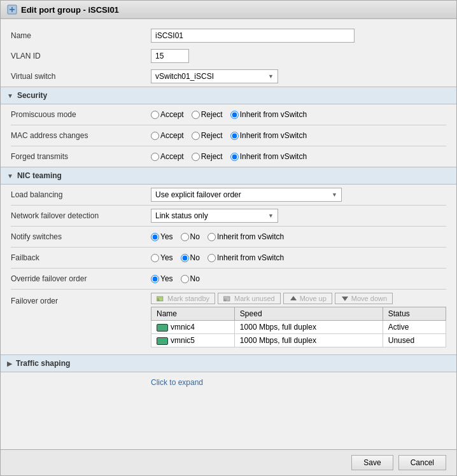 This screenshot has height=476, width=457. Describe the element at coordinates (299, 327) in the screenshot. I see `failover-table: Name Speed Status vmnic4 1000 Mbps, full…` at that location.